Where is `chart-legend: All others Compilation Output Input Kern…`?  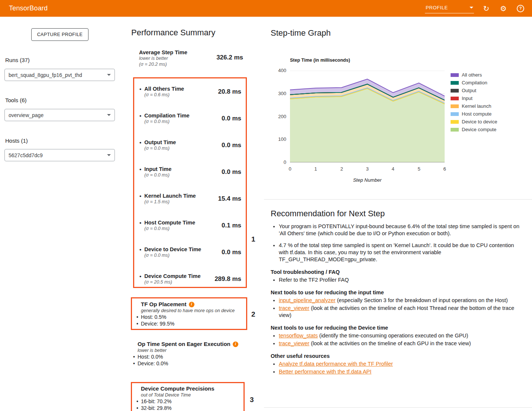 chart-legend: All others Compilation Output Input Kern… is located at coordinates (474, 102).